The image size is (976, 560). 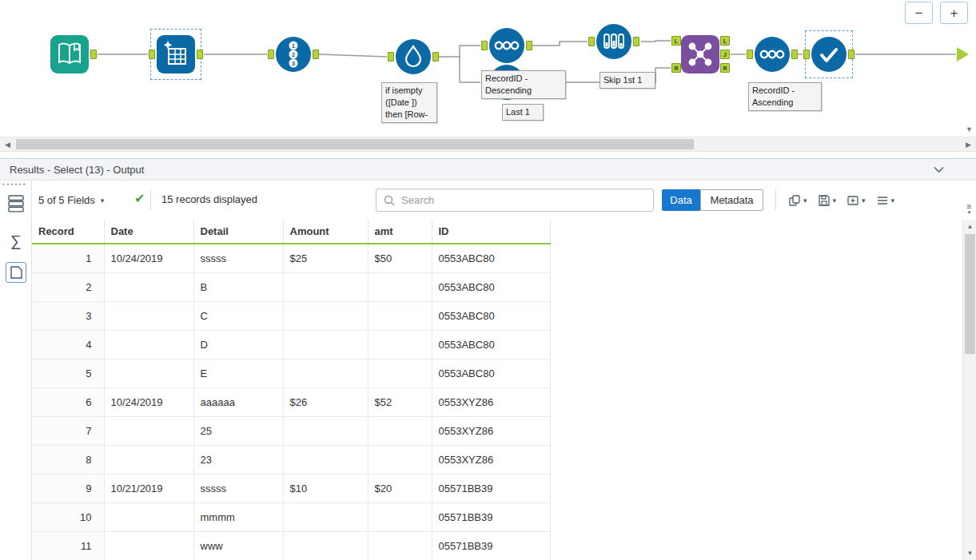 I want to click on cell-detail: C, so click(x=238, y=316).